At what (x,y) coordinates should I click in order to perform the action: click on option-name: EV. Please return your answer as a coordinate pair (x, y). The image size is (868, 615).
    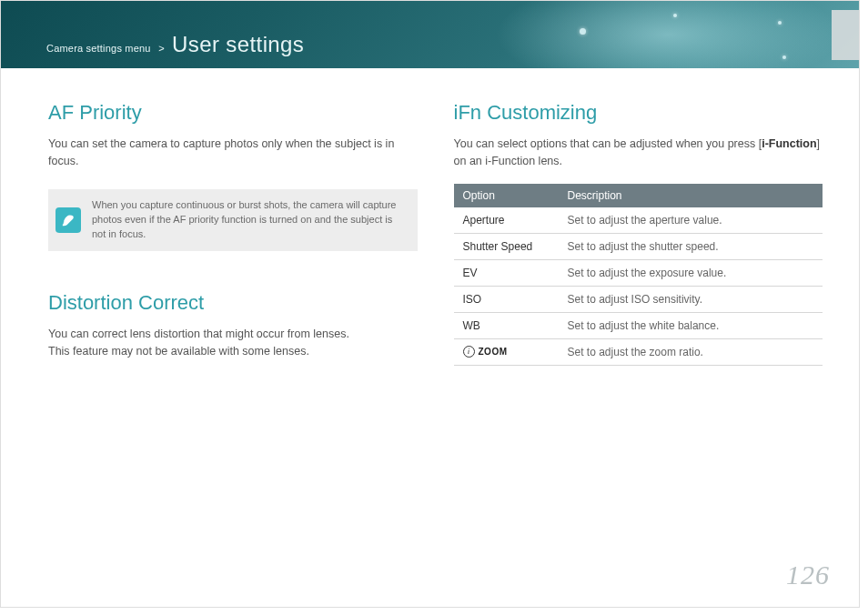
    Looking at the image, I should click on (506, 273).